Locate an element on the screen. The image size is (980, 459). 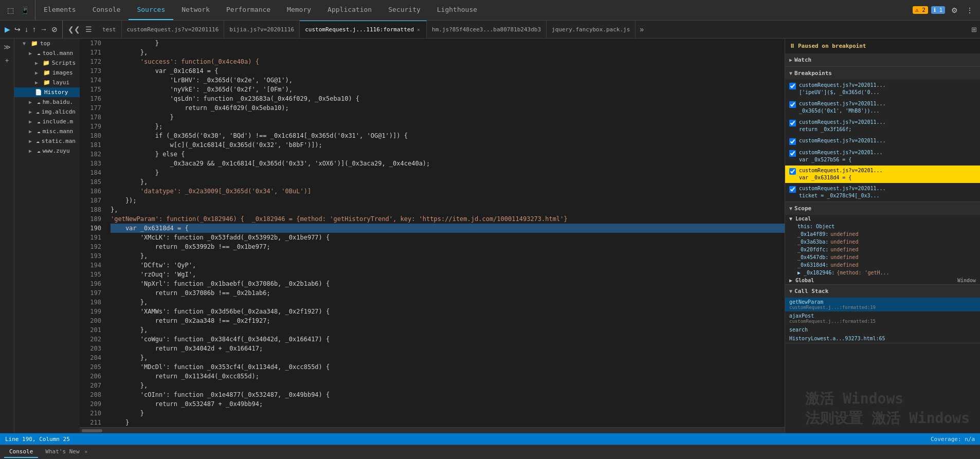
sidebar-item-imgalicdn: ▶ ☁ img.alicdn is located at coordinates (47, 112).